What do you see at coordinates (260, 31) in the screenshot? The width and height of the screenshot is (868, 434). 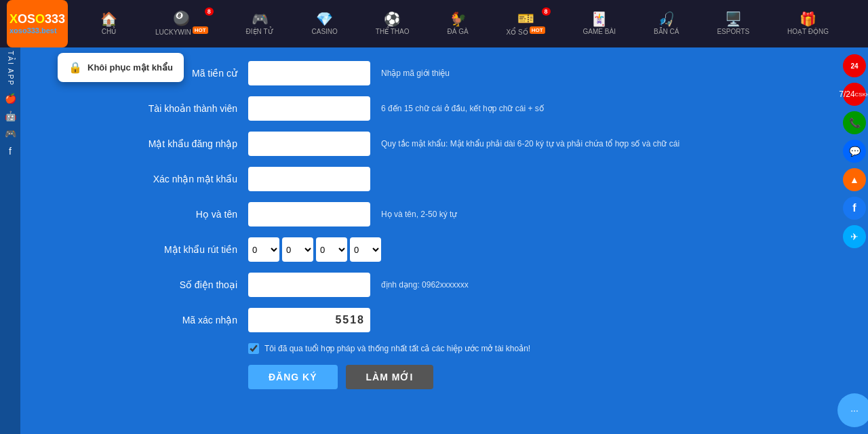 I see `nav-label-dien-tu: ĐIỆN TỬ` at bounding box center [260, 31].